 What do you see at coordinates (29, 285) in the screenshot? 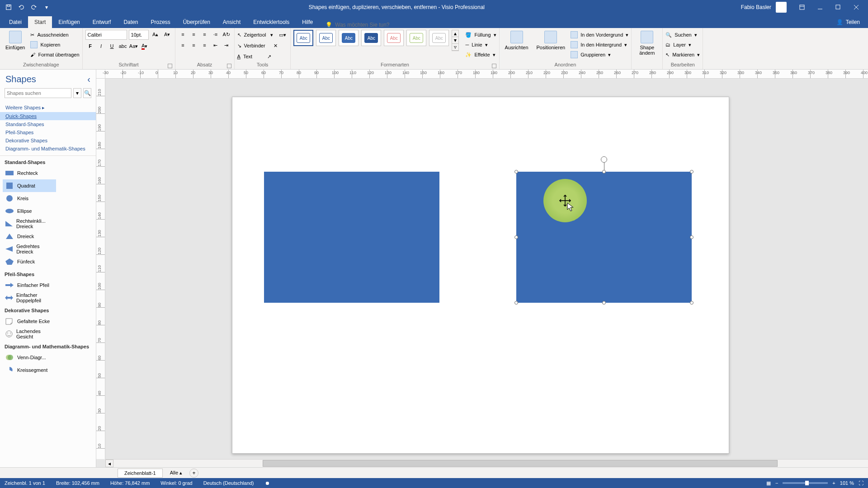
I see `shape-chip-einfacher-pfeil: Einfacher Pfeil` at bounding box center [29, 285].